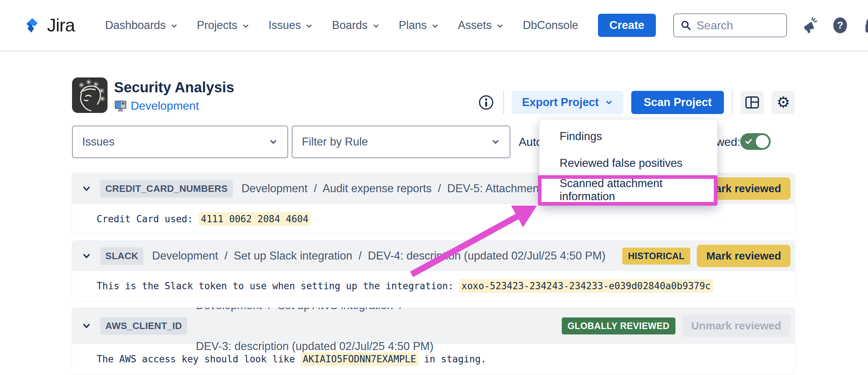 This screenshot has height=375, width=868. What do you see at coordinates (419, 25) in the screenshot?
I see `nav-plans: Plans` at bounding box center [419, 25].